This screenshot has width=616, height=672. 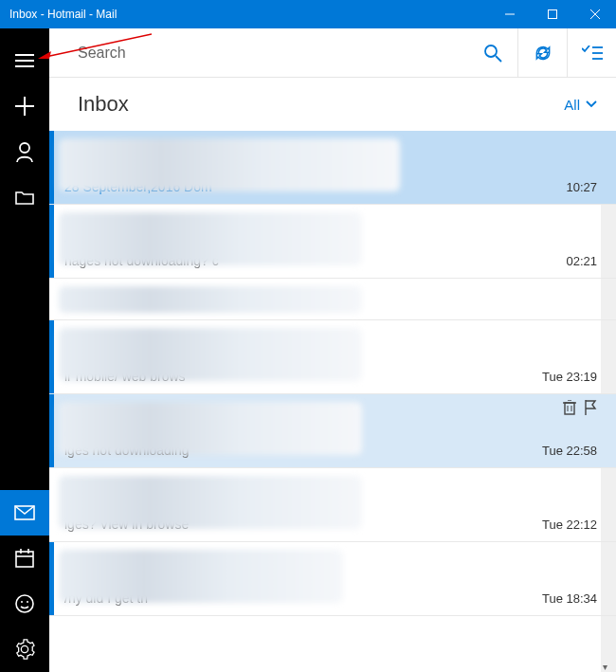 I want to click on calendar-button, so click(x=25, y=558).